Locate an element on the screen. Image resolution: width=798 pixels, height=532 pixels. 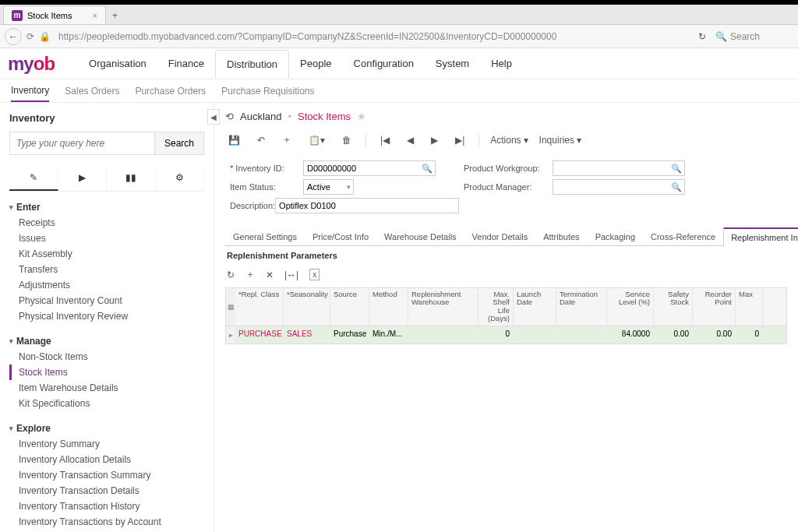
sidebar-search-input is located at coordinates (83, 143).